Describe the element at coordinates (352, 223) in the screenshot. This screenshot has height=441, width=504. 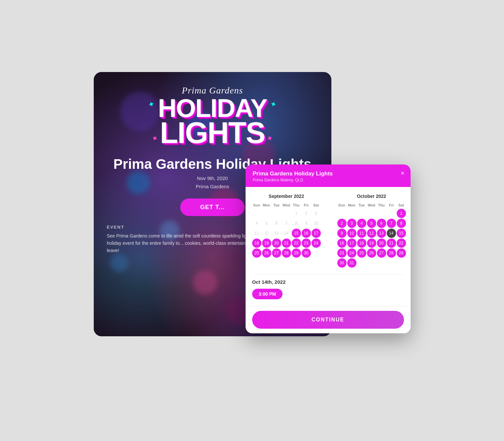
I see `oct-day-3: 3` at that location.